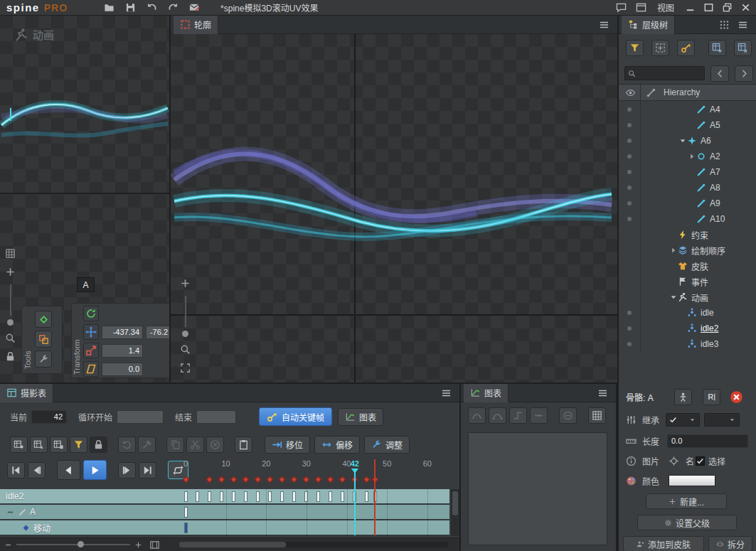  What do you see at coordinates (95, 470) in the screenshot?
I see `play-button` at bounding box center [95, 470].